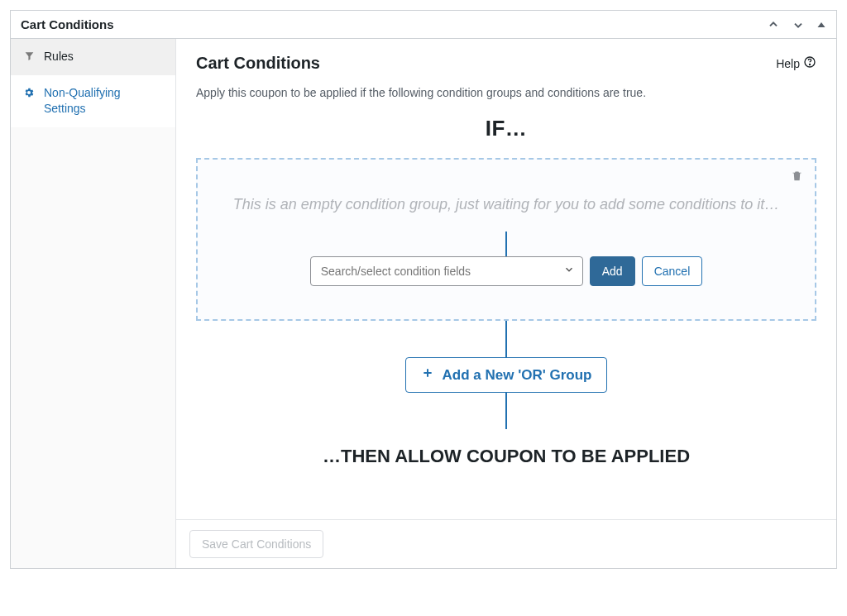 The image size is (847, 616). I want to click on main-header: Cart Conditions Help, so click(506, 63).